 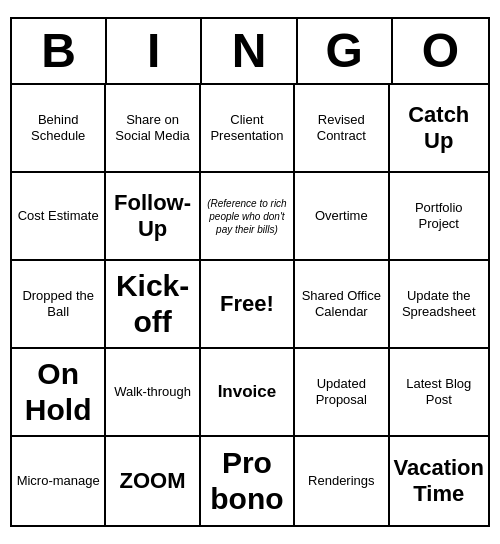 I want to click on cell-text: Micro-manage, so click(x=58, y=481).